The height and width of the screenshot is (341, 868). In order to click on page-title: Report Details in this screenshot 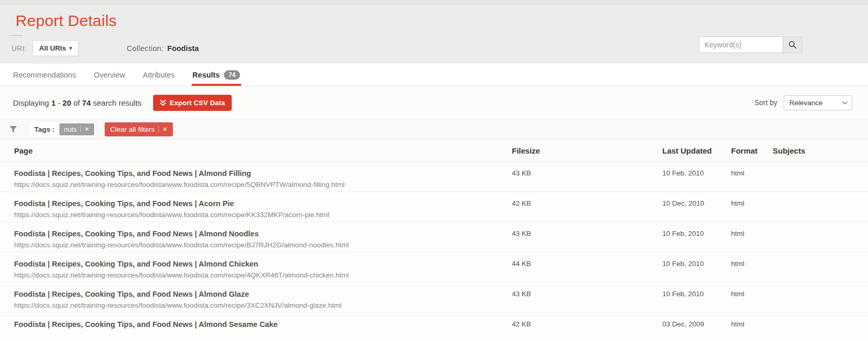, I will do `click(442, 21)`.